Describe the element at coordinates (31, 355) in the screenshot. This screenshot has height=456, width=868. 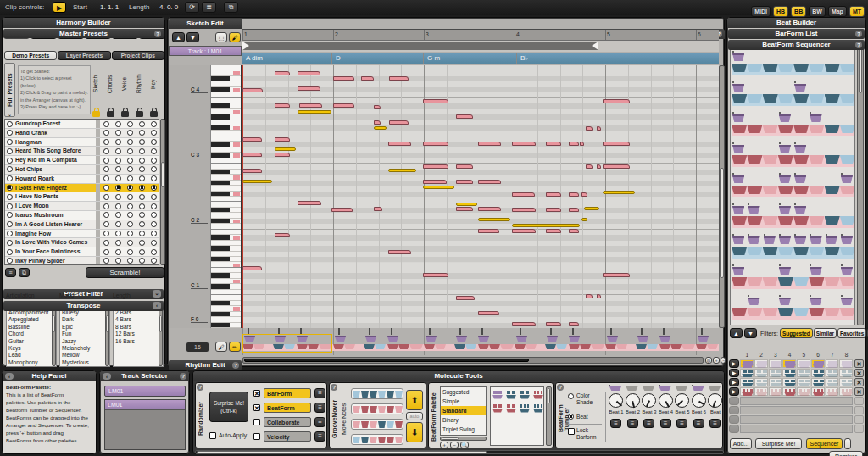
I see `filter-option: Lead` at that location.